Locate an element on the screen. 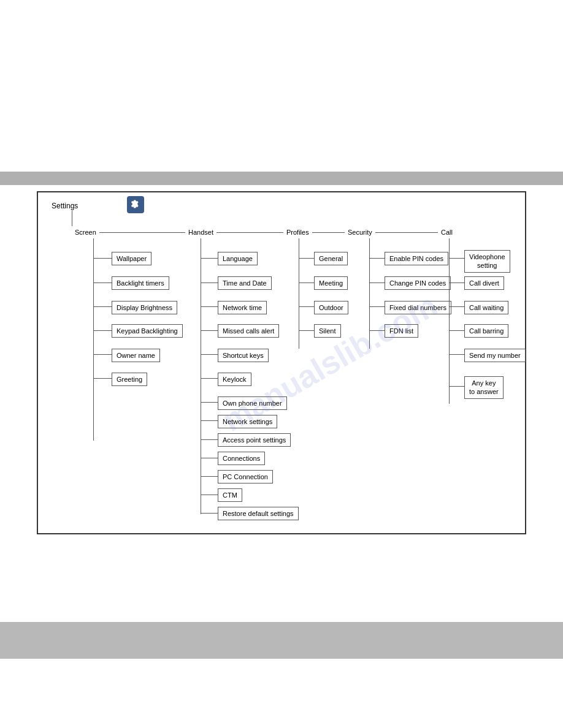 The image size is (563, 728). line-any-key is located at coordinates (456, 386).